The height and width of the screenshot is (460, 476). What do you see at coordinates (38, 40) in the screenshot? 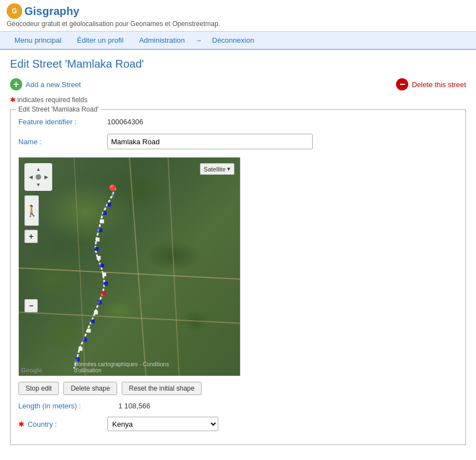
I see `nav-menu-principal: Menu principal` at bounding box center [38, 40].